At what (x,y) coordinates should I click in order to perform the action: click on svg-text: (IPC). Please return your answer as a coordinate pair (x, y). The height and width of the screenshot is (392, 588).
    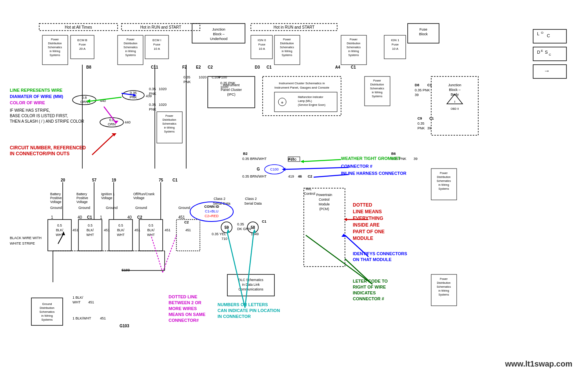
    Looking at the image, I should click on (231, 94).